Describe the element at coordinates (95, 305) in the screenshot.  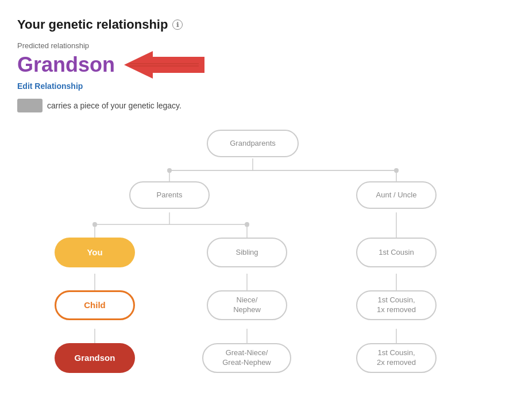
I see `tree-node-child: Child` at that location.